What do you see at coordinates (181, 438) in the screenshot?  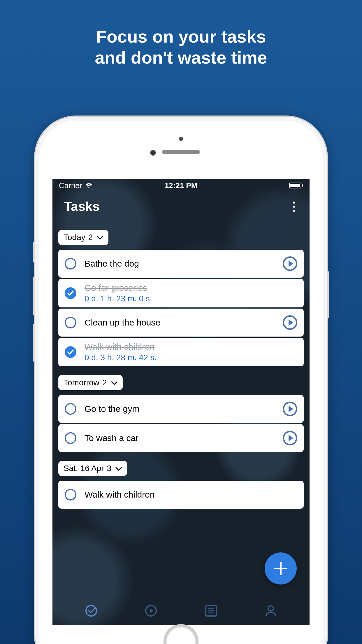 I see `task-item: To wash a car` at bounding box center [181, 438].